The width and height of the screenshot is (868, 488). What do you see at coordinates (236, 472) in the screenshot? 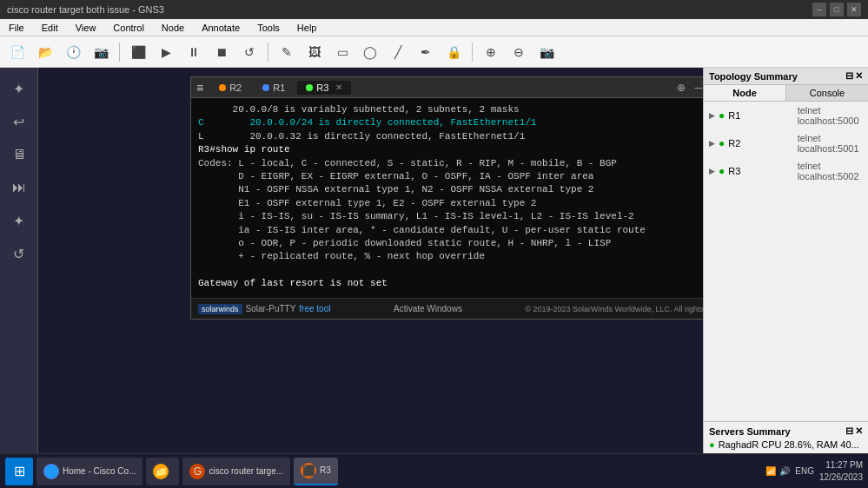
I see `taskbar-item-gns3: G cisco router targe...` at bounding box center [236, 472].